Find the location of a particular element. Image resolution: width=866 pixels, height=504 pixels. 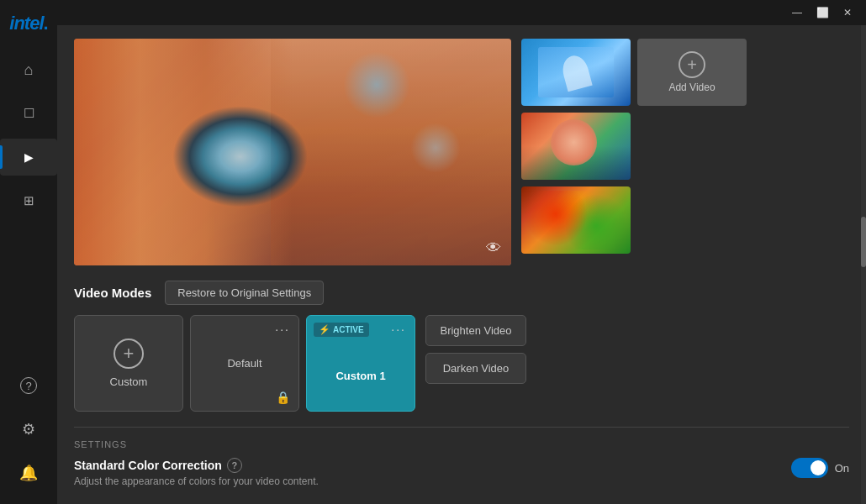

darken-video-button: Darken Video is located at coordinates (476, 368).